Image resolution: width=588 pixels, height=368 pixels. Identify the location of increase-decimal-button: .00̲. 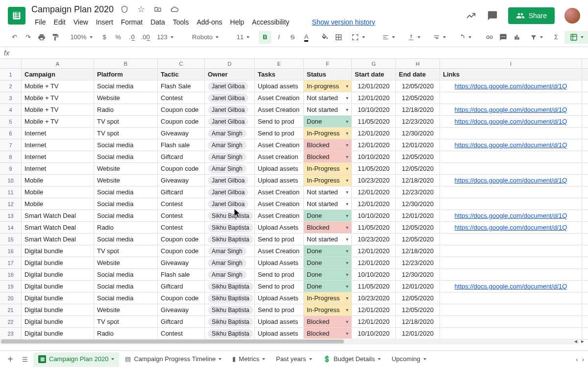
(146, 37).